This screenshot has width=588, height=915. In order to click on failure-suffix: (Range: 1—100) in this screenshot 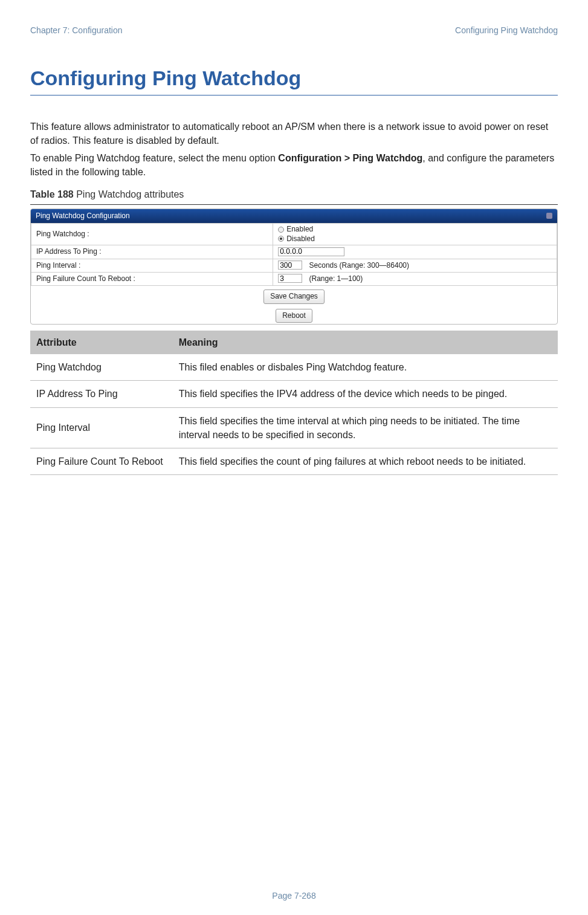, I will do `click(336, 279)`.